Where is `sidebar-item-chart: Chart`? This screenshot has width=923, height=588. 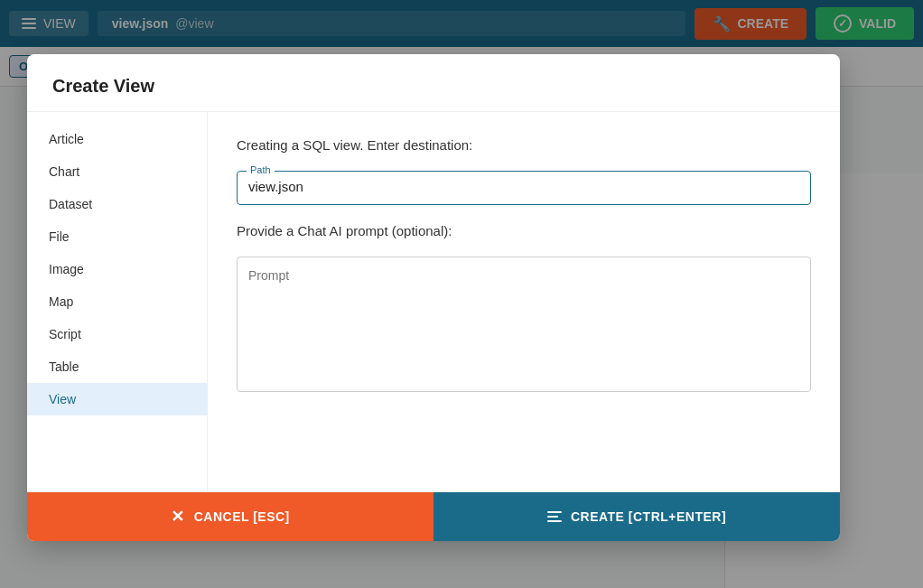 sidebar-item-chart: Chart is located at coordinates (117, 172).